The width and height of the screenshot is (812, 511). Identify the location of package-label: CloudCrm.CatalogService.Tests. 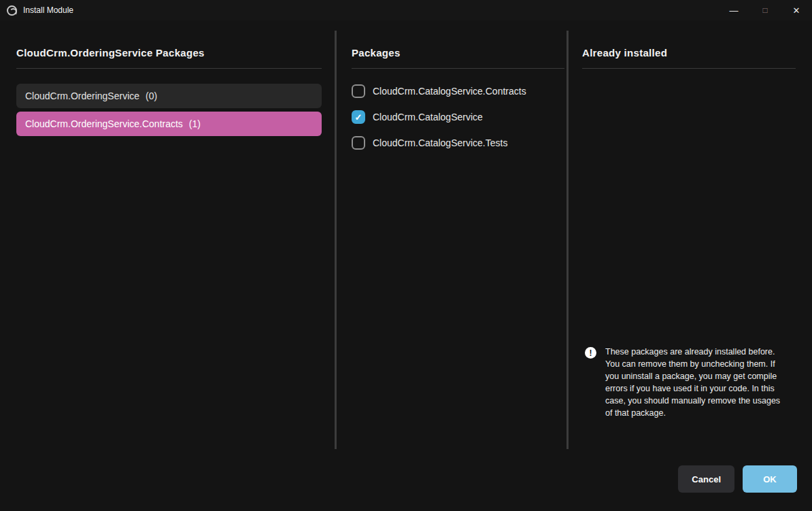
(440, 143).